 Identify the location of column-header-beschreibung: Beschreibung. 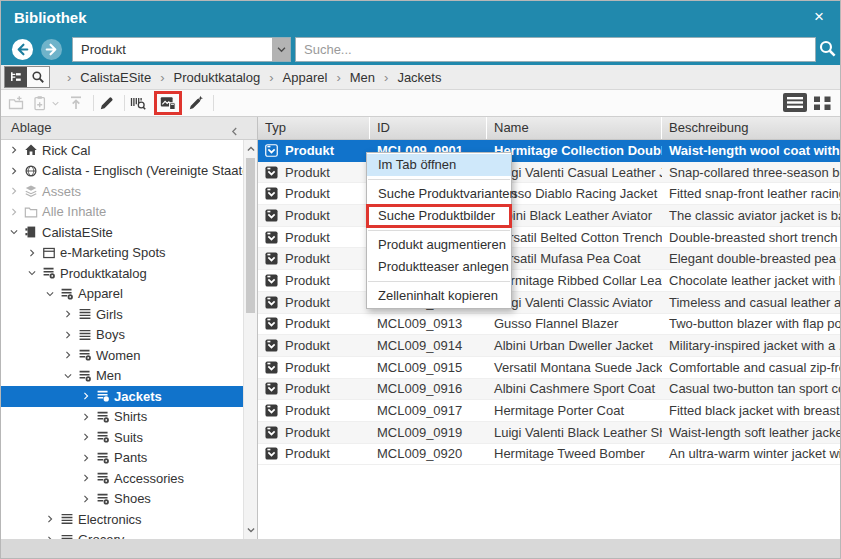
(751, 128).